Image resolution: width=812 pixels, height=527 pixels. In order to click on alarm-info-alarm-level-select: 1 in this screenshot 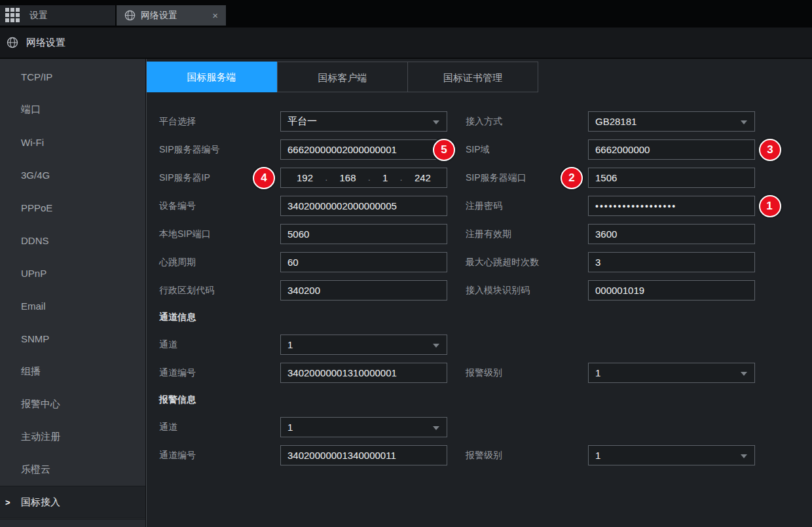, I will do `click(672, 456)`.